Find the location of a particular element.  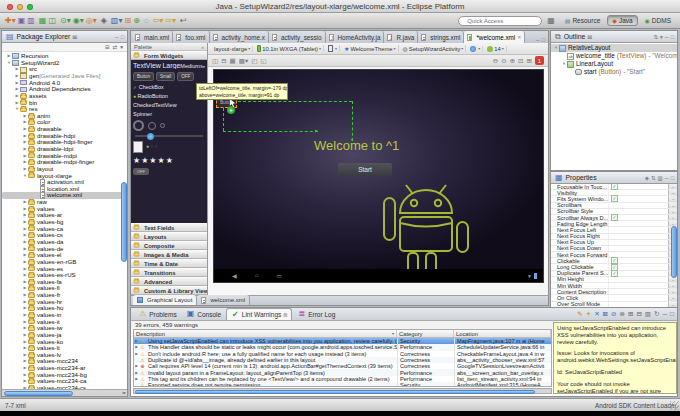

palette-header: Palette « is located at coordinates (169, 47).